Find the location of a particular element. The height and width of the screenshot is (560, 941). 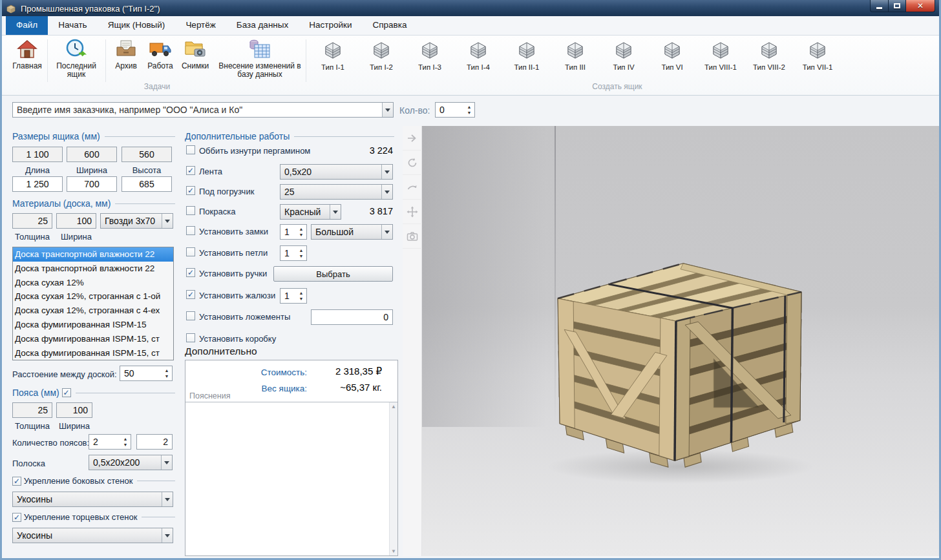

tape-size-select: 0,5х20 is located at coordinates (336, 172).